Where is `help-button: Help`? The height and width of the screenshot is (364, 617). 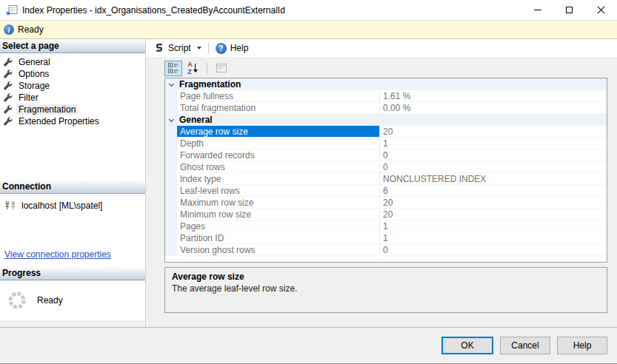
help-button: Help is located at coordinates (582, 346).